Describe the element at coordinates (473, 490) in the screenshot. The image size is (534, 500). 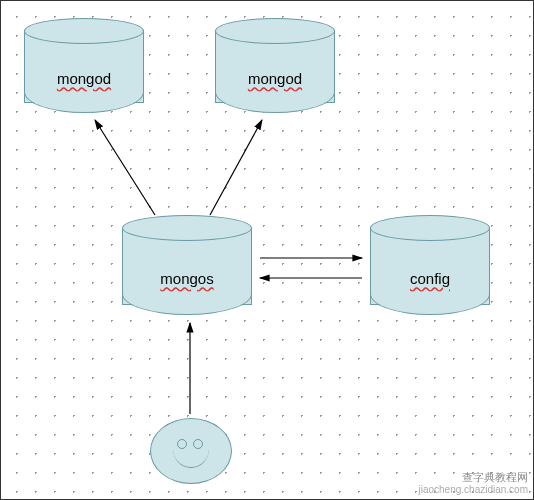
I see `watermark-line2: jiaocheng.chazidian.com` at that location.